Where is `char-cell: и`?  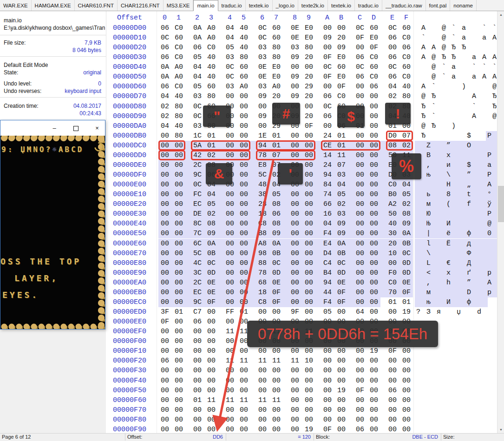
char-cell: и is located at coordinates (449, 165).